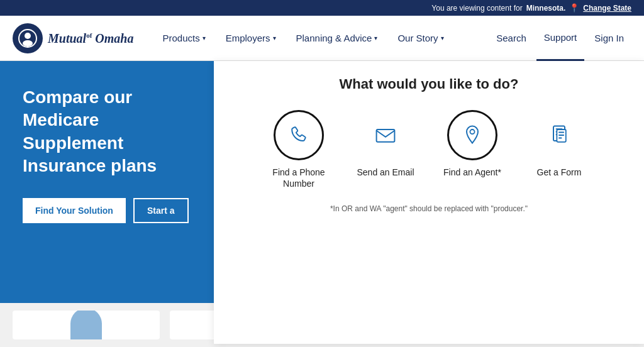 Image resolution: width=644 pixels, height=347 pixels. I want to click on nav-support: Support, so click(561, 38).